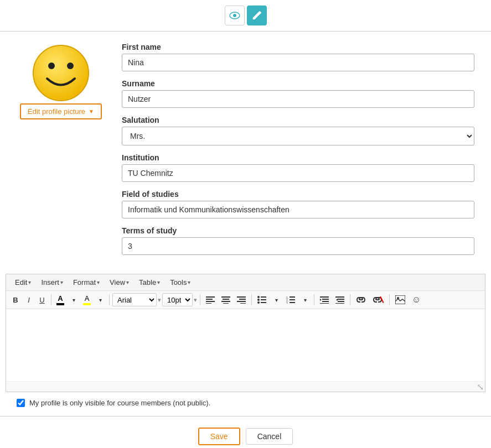 This screenshot has width=491, height=448. Describe the element at coordinates (262, 300) in the screenshot. I see `unordered-list-button` at that location.